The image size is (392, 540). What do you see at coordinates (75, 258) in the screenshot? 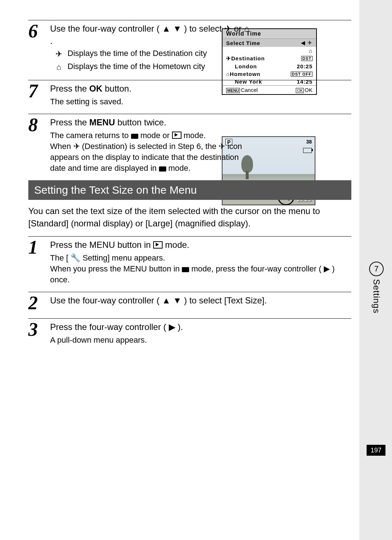
I see `wrench-icon: 🔧` at bounding box center [75, 258].